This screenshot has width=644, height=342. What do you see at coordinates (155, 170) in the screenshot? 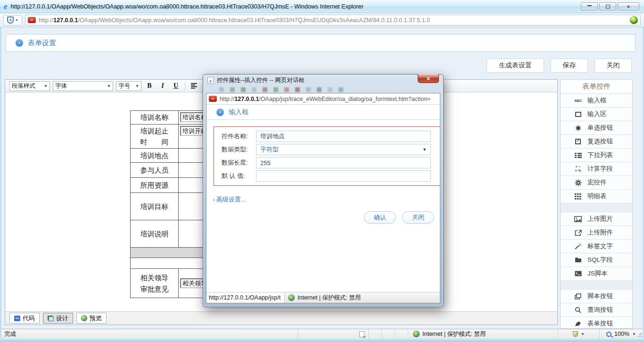
I see `row-label: 参与人员` at bounding box center [155, 170].